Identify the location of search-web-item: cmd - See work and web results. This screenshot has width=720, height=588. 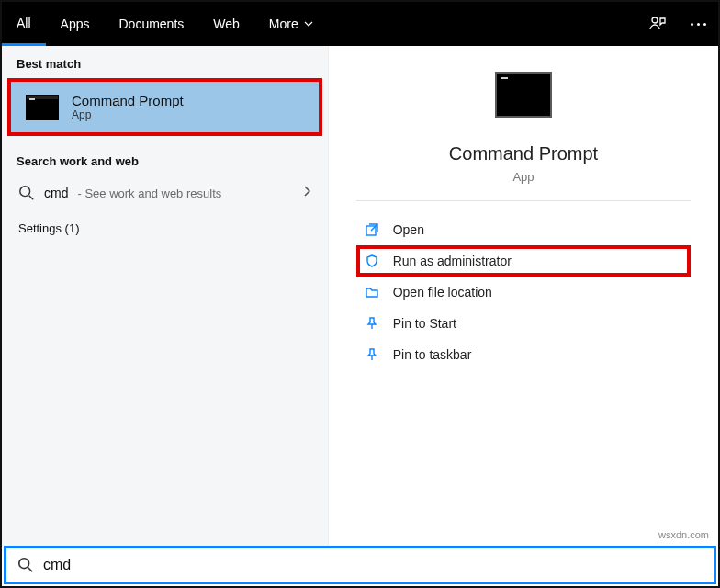
(165, 193).